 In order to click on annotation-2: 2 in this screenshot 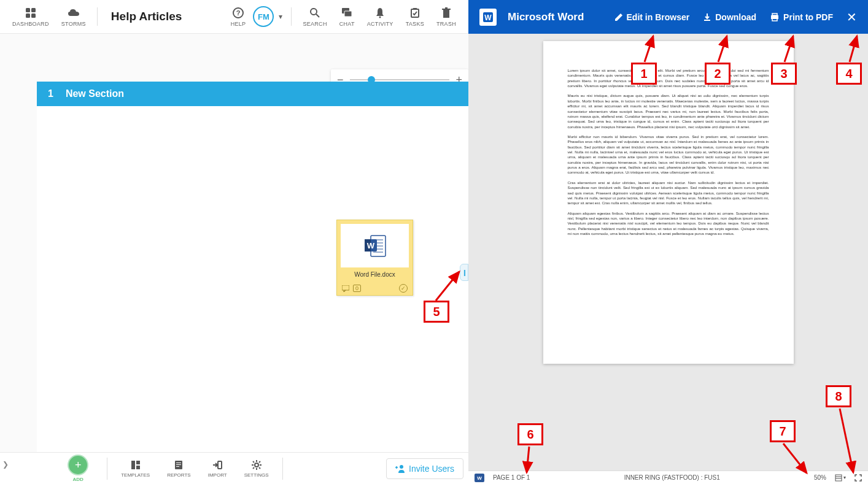, I will do `click(718, 74)`.